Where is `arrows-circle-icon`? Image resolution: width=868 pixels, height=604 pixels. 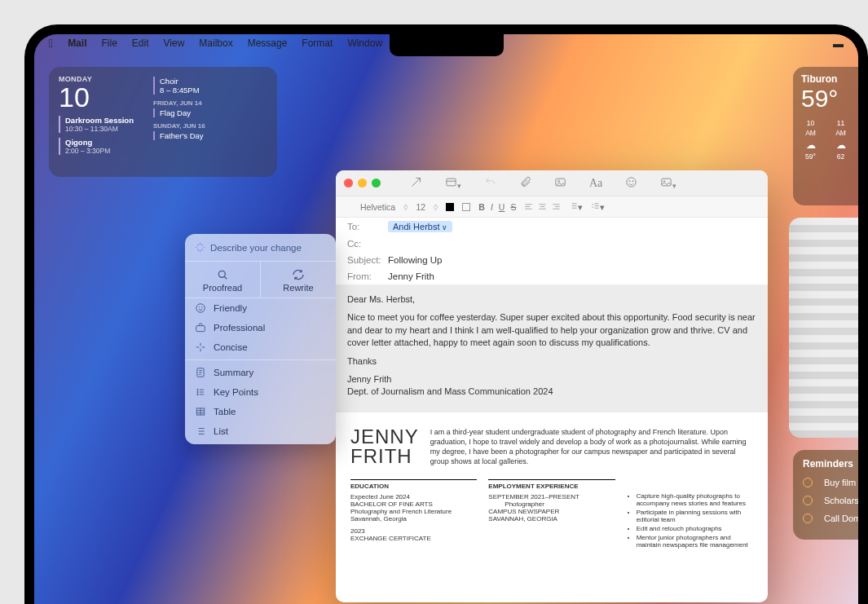
arrows-circle-icon is located at coordinates (298, 275).